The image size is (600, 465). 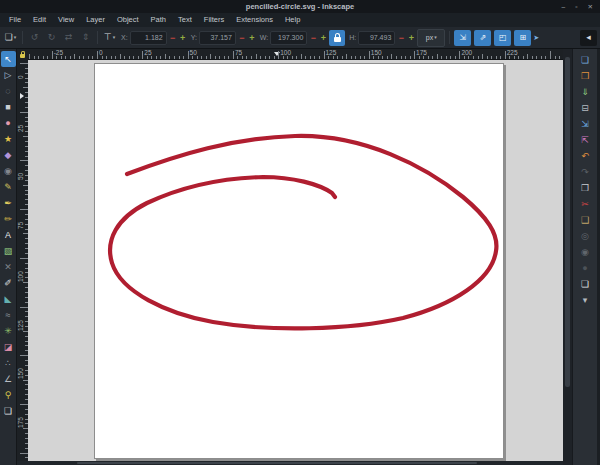 What do you see at coordinates (8, 91) in the screenshot?
I see `shape-builder-tool: ◌` at bounding box center [8, 91].